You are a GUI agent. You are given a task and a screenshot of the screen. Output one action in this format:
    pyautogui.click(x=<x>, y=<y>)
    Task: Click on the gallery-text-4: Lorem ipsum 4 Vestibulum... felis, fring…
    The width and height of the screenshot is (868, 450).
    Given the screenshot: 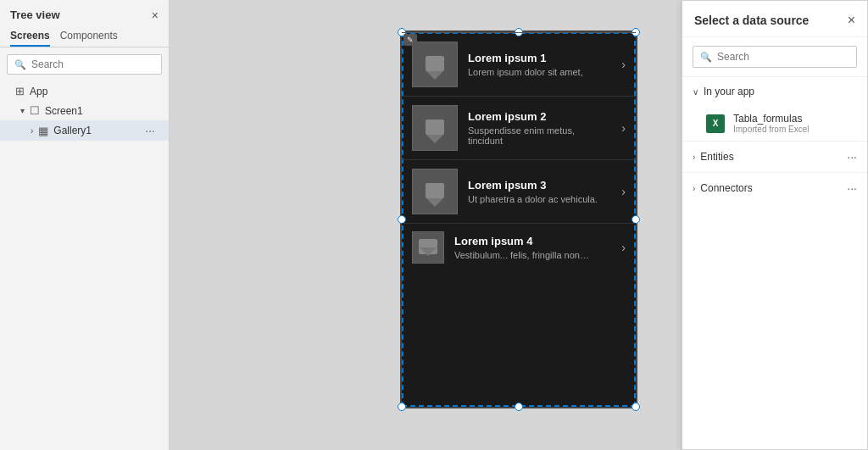 What is the action you would take?
    pyautogui.click(x=532, y=247)
    